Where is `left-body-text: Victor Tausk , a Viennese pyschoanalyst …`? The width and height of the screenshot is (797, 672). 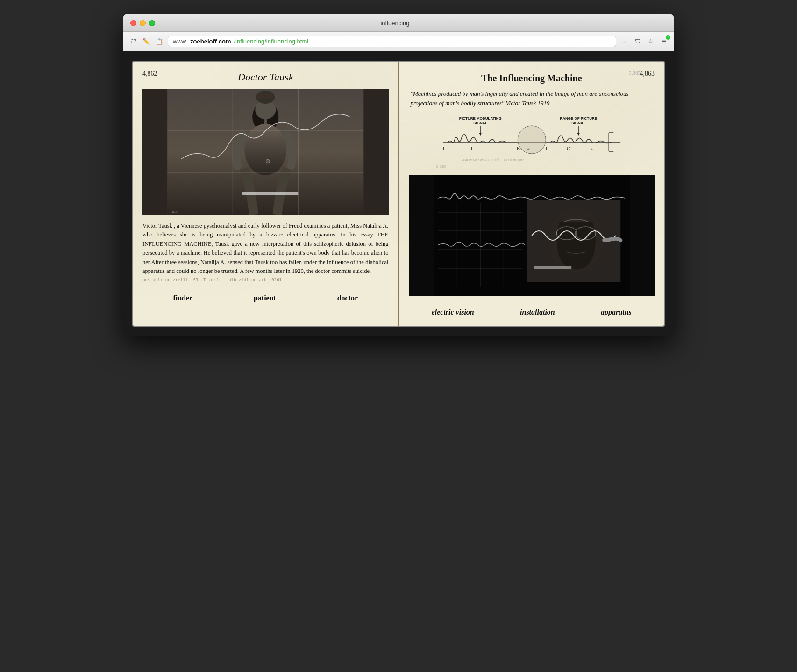
left-body-text: Victor Tausk , a Viennese pyschoanalyst … is located at coordinates (265, 249).